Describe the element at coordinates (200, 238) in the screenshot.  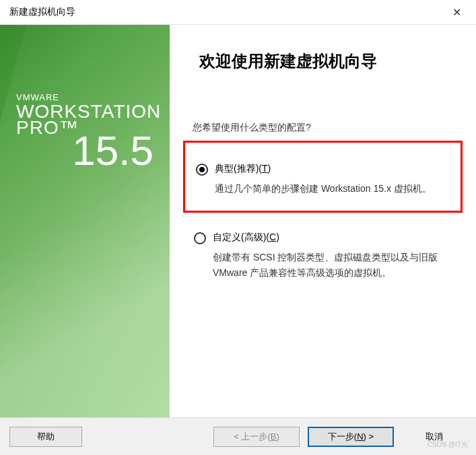
I see `radio-custom` at that location.